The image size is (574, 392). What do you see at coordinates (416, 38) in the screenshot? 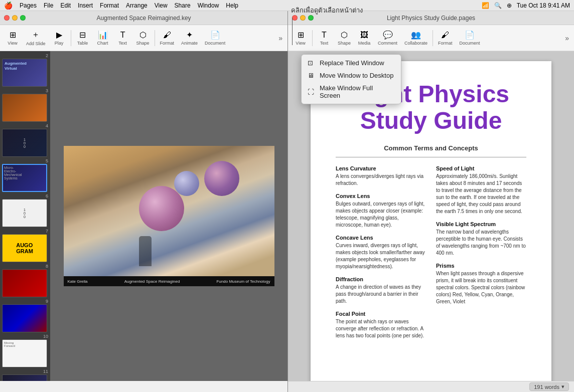
I see `collaborate-button: 👥 Collaborate` at bounding box center [416, 38].